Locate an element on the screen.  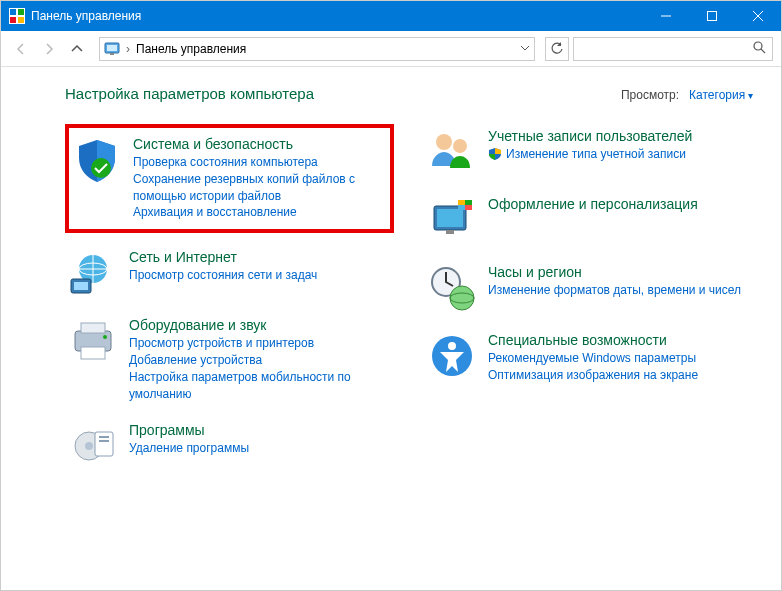
view-label: Просмотр: is located at coordinates (650, 95).